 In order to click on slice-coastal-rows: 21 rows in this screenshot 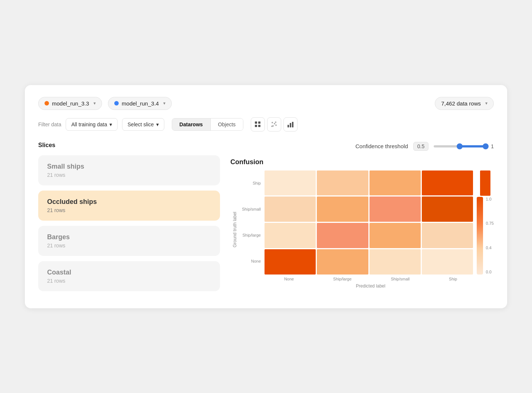, I will do `click(129, 281)`.